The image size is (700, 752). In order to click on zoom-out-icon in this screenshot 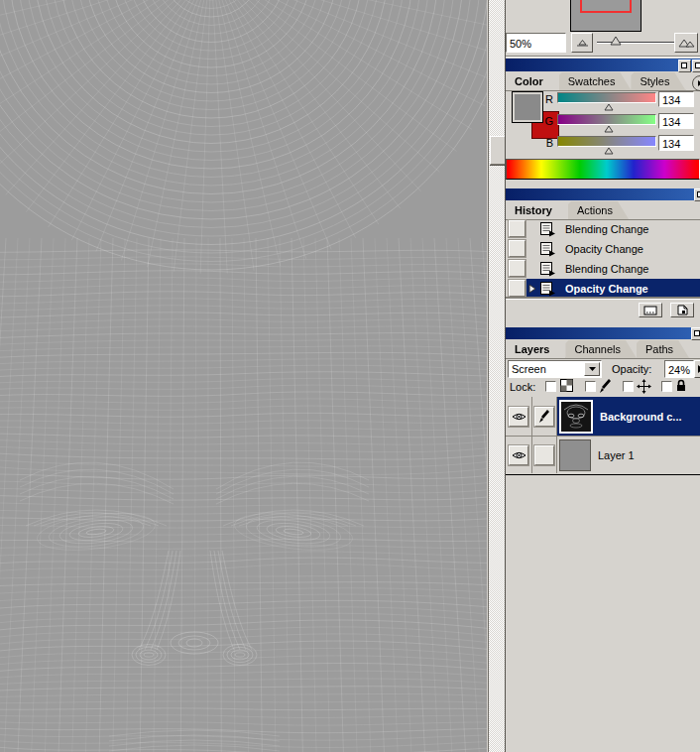, I will do `click(583, 43)`.